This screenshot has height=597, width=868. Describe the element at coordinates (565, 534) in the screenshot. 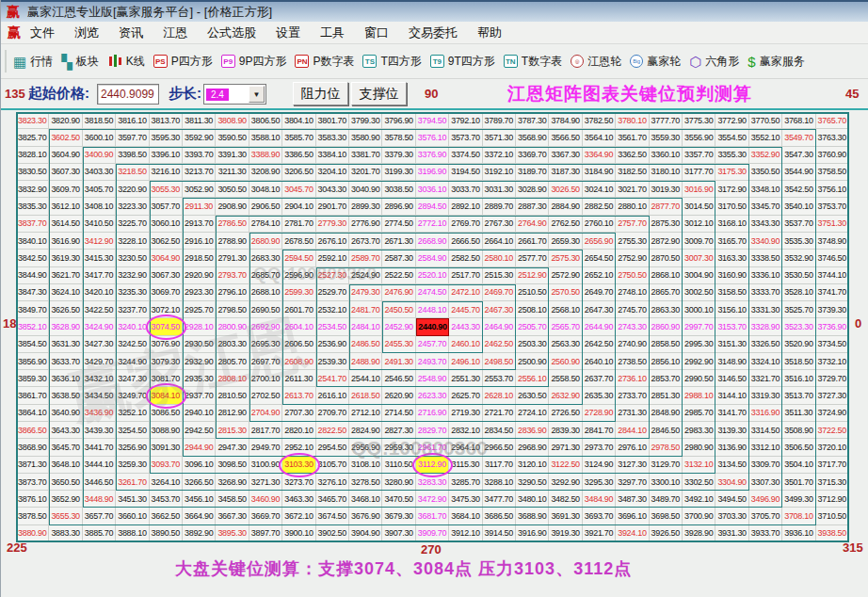

I see `grid-cell: 3919.30` at that location.